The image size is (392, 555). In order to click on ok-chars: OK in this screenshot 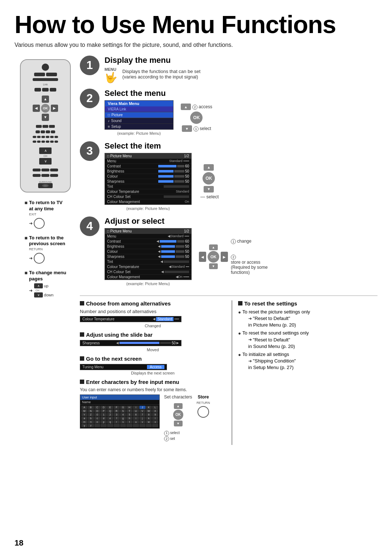, I will do `click(178, 415)`.